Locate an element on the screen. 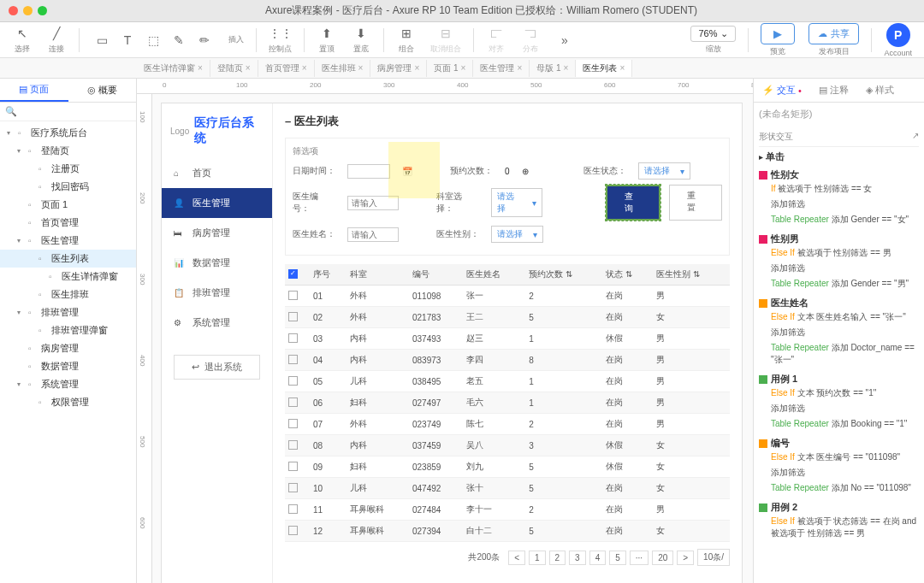 The height and width of the screenshot is (583, 924). table-row: 04内科083973李四8在岗男 is located at coordinates (507, 361).